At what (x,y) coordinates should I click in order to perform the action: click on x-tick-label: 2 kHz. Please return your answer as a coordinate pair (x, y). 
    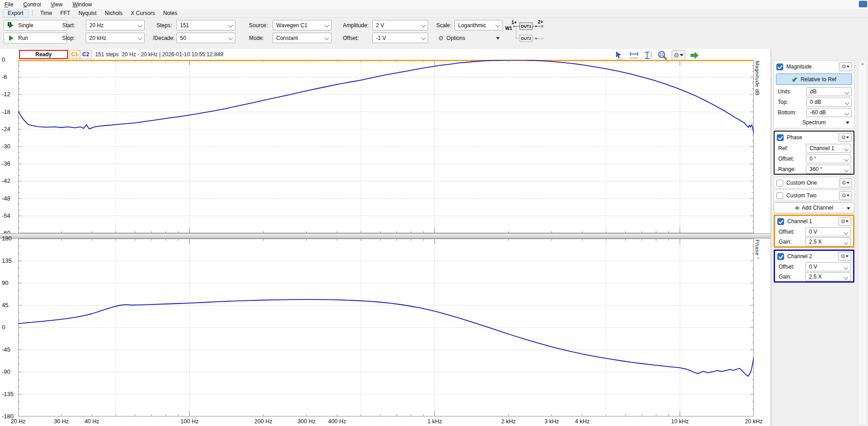
    Looking at the image, I should click on (508, 421).